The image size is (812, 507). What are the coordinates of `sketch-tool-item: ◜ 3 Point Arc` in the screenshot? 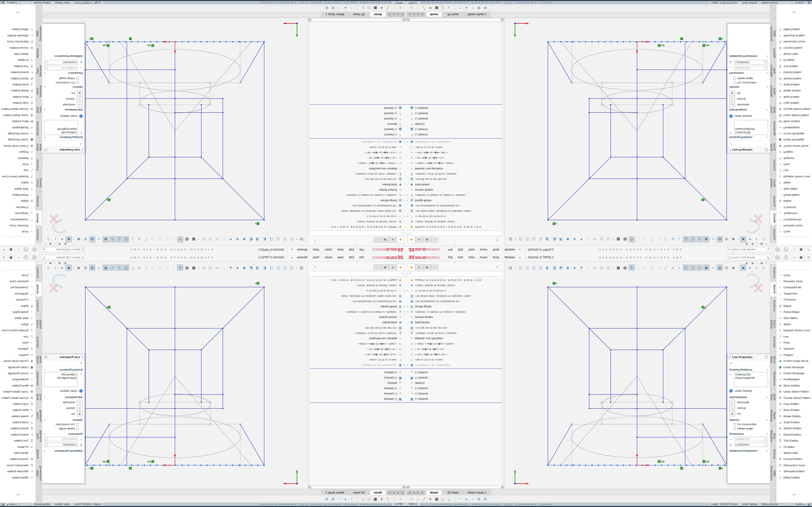 It's located at (794, 207).